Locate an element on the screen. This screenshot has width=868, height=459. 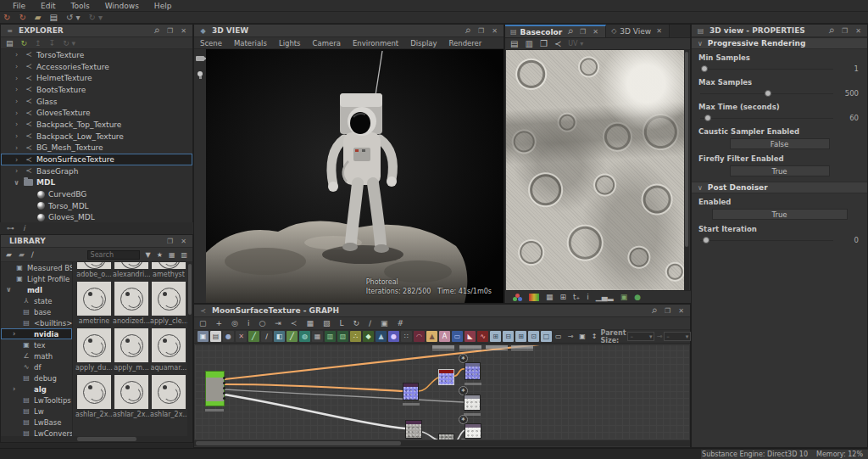
graph-tool-icon: ▢ is located at coordinates (203, 323).